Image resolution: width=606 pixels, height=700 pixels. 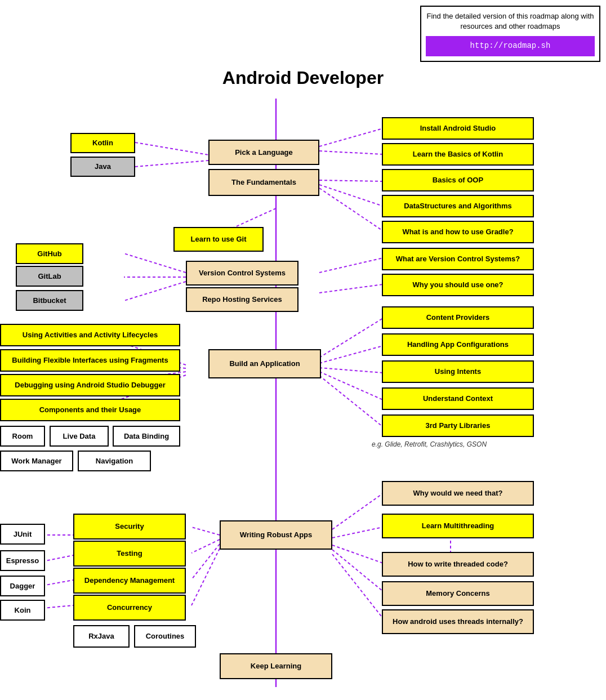 I want to click on node-security: Security, so click(x=130, y=527).